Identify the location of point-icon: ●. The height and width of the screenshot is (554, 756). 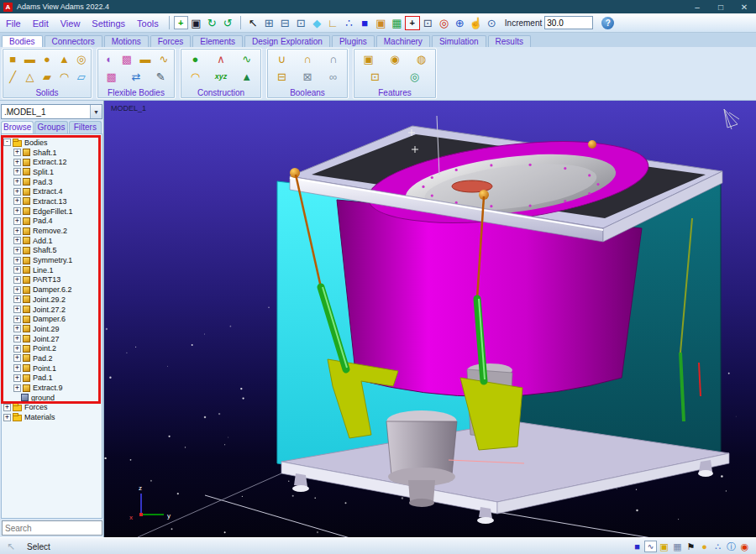
(195, 59).